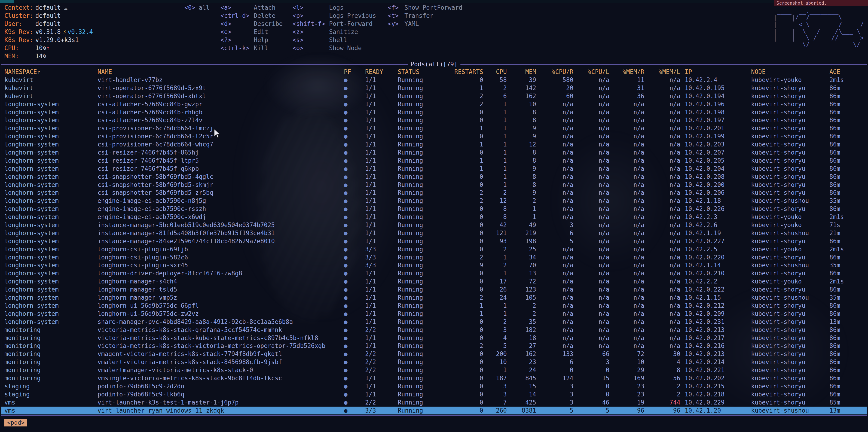 This screenshot has width=868, height=432. What do you see at coordinates (522, 330) in the screenshot?
I see `cell-mem: 182` at bounding box center [522, 330].